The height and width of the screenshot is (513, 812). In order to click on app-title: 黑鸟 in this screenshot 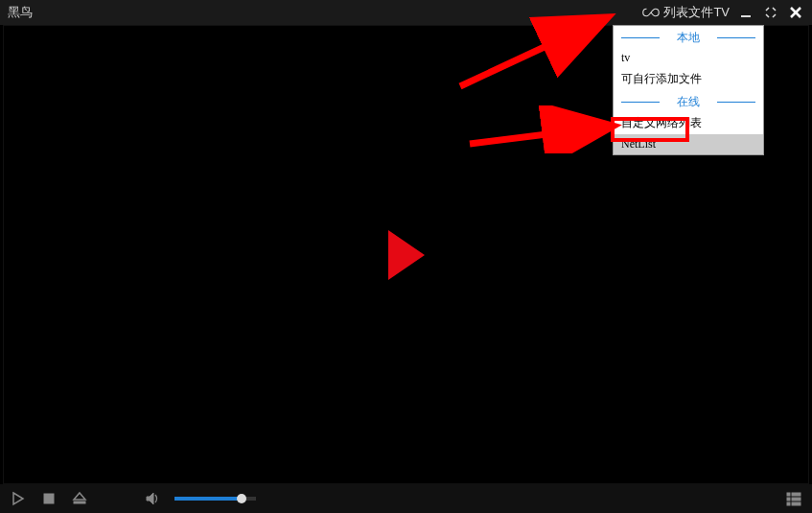, I will do `click(20, 12)`.